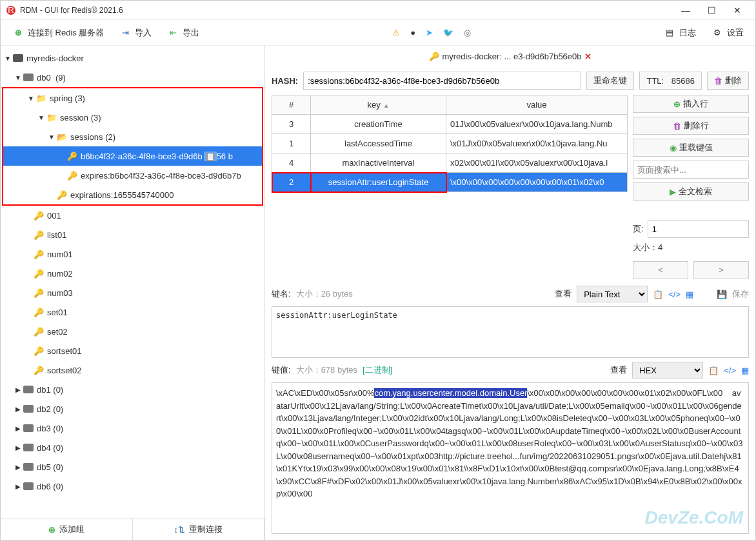 Image resolution: width=756 pixels, height=541 pixels. What do you see at coordinates (133, 312) in the screenshot?
I see `key-node: 🔑set01` at bounding box center [133, 312].